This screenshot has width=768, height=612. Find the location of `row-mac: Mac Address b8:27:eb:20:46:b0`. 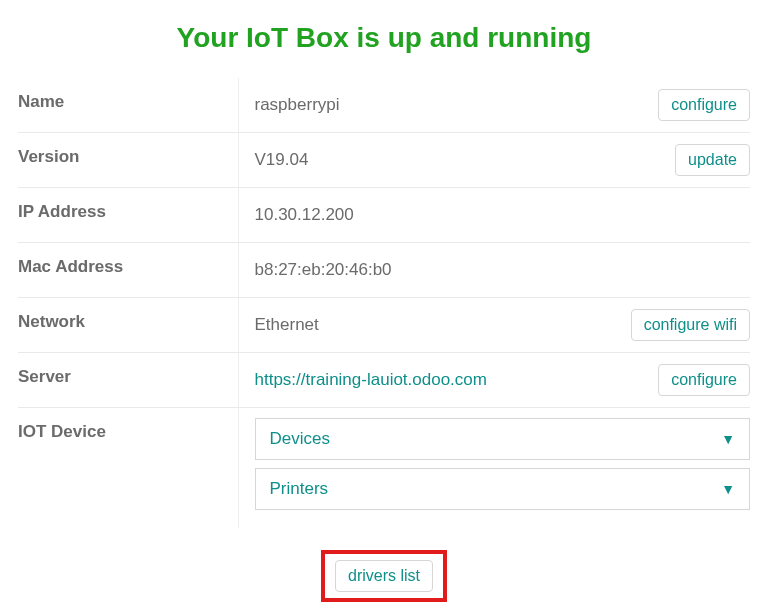

row-mac: Mac Address b8:27:eb:20:46:b0 is located at coordinates (384, 270).